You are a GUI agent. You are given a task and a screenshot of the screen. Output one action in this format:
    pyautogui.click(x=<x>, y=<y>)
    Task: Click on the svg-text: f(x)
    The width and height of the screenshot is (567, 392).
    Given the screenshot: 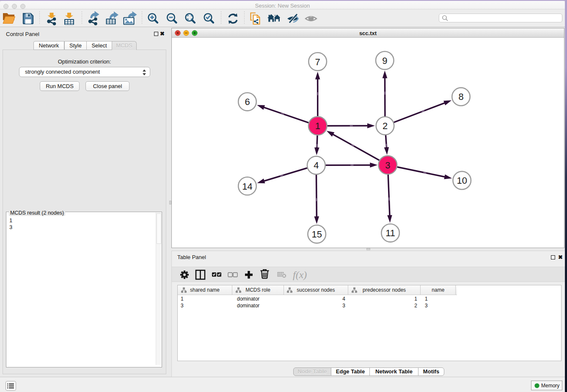 What is the action you would take?
    pyautogui.click(x=300, y=275)
    